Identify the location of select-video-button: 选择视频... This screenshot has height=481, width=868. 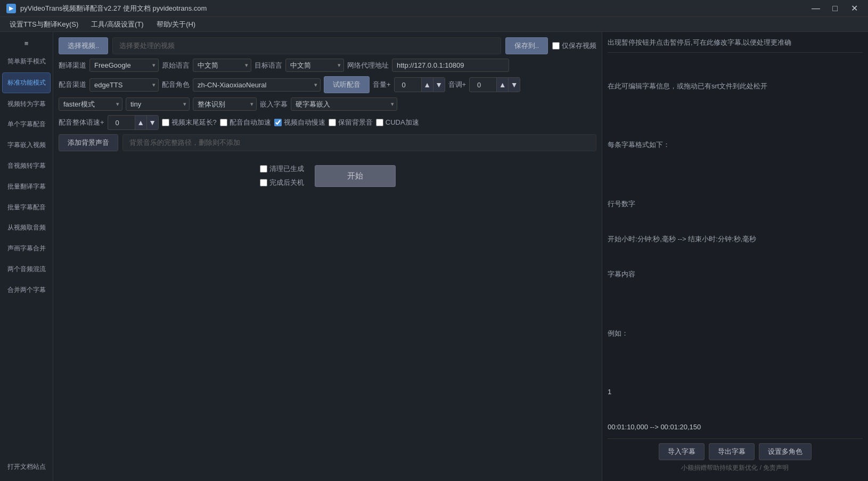
(83, 46).